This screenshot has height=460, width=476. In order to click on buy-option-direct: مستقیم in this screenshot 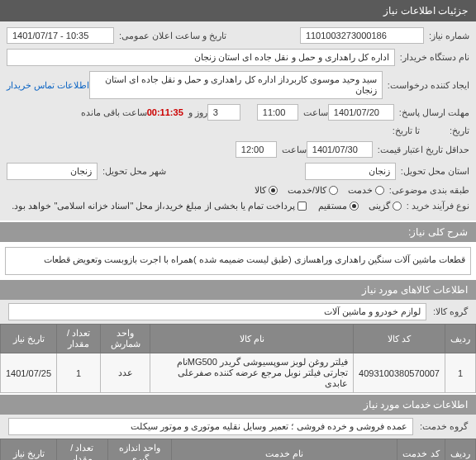, I will do `click(339, 206)`.